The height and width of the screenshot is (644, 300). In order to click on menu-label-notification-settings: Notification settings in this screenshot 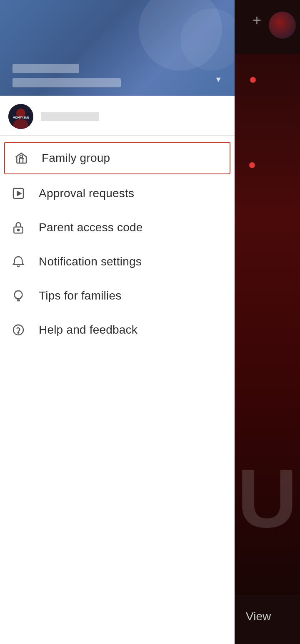, I will do `click(90, 262)`.